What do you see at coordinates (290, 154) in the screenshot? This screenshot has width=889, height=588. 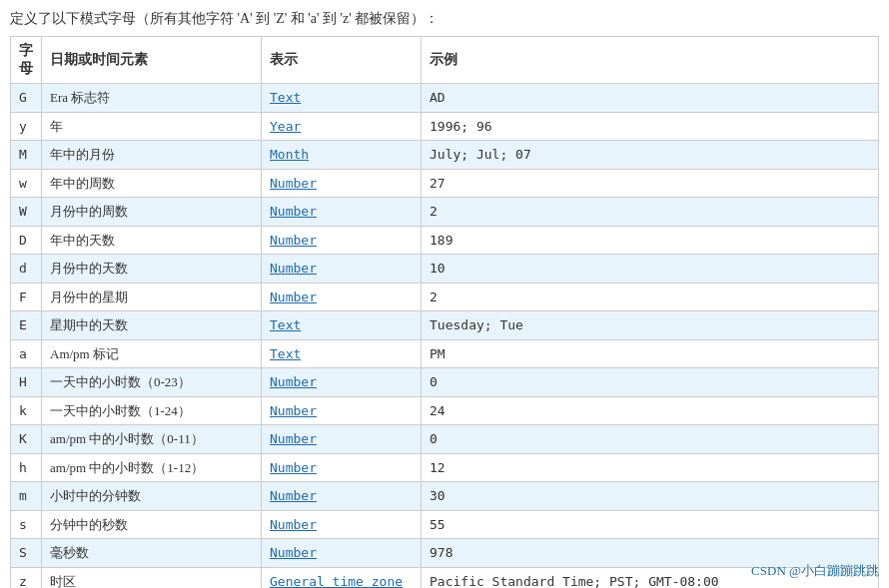 I see `repr-link: Month` at bounding box center [290, 154].